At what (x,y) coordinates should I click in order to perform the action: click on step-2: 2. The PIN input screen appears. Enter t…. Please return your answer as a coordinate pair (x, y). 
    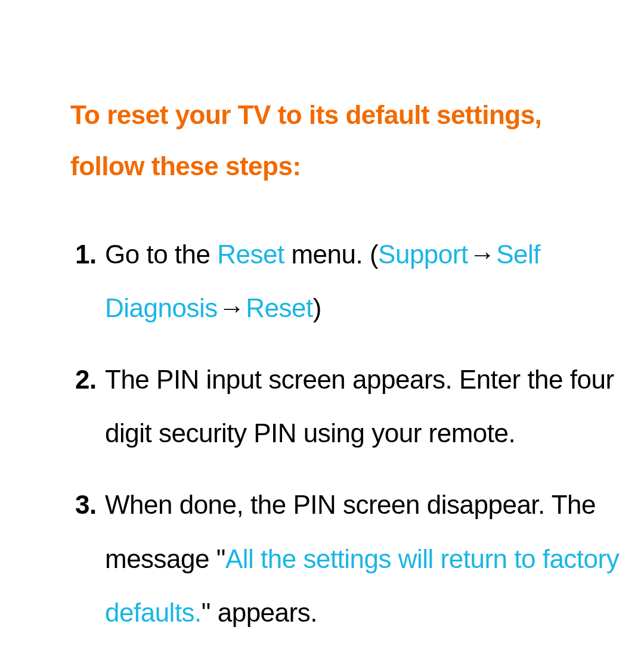
    Looking at the image, I should click on (345, 406).